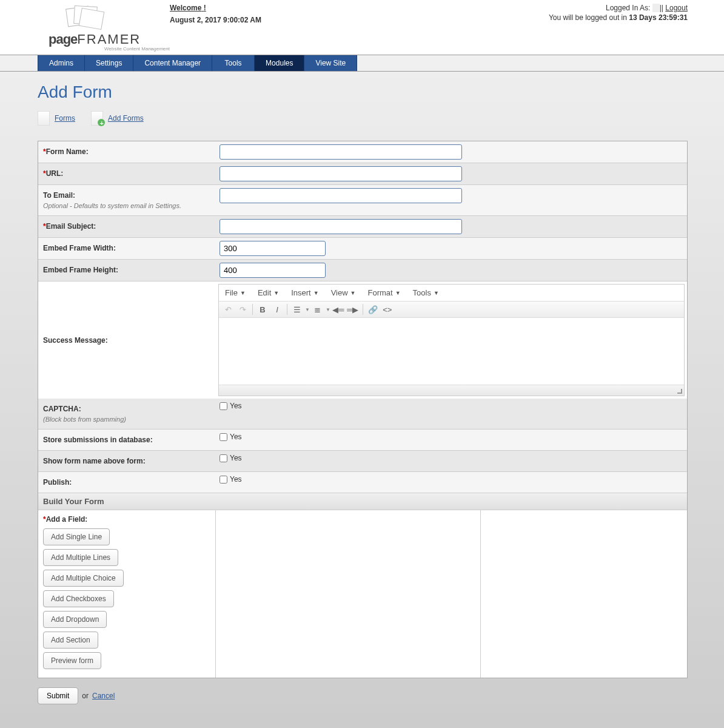 The height and width of the screenshot is (728, 724). What do you see at coordinates (103, 696) in the screenshot?
I see `cancel-link: Cancel` at bounding box center [103, 696].